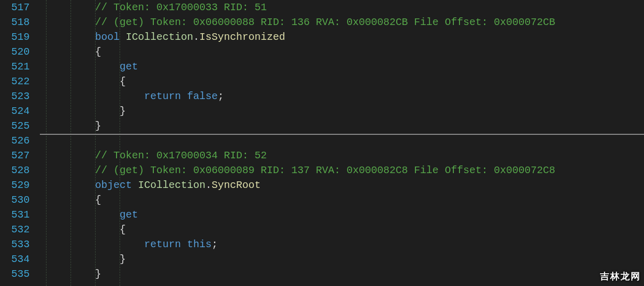 The width and height of the screenshot is (644, 286). Describe the element at coordinates (15, 82) in the screenshot. I see `line-number: 522` at that location.